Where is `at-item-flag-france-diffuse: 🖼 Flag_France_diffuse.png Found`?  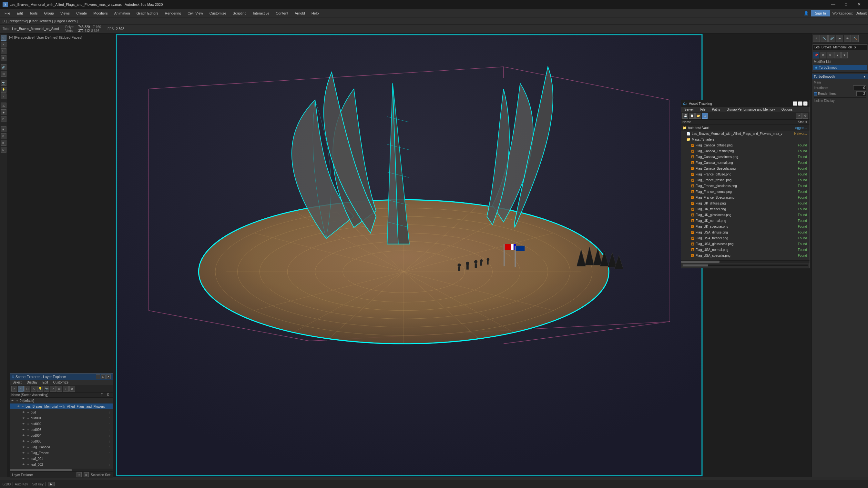
at-item-flag-france-diffuse: 🖼 Flag_France_diffuse.png Found is located at coordinates (745, 174).